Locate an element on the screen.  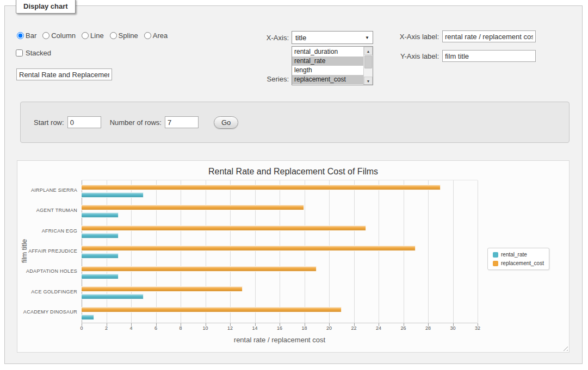
scroll-down-icon: ▼ is located at coordinates (368, 80).